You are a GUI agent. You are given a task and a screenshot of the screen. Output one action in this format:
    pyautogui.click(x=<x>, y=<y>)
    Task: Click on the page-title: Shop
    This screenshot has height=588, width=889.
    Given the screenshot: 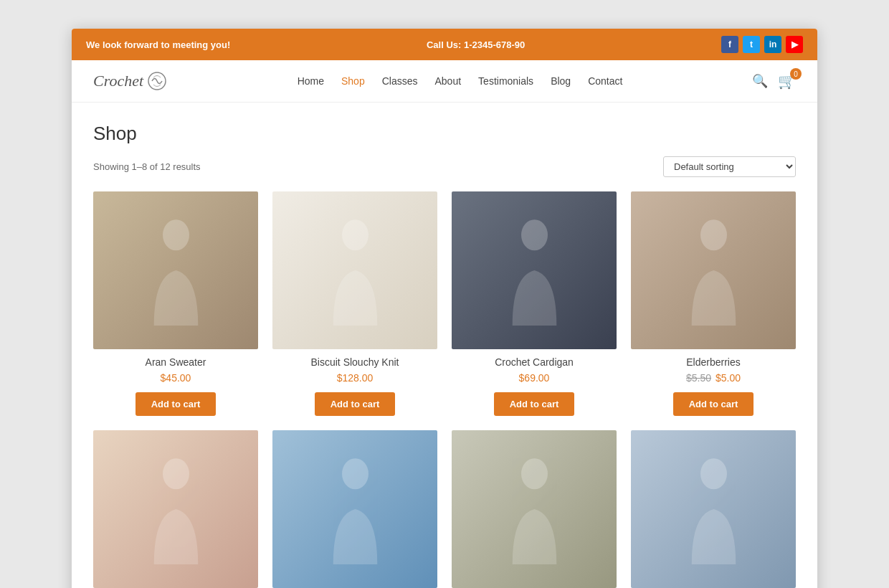 What is the action you would take?
    pyautogui.click(x=444, y=133)
    